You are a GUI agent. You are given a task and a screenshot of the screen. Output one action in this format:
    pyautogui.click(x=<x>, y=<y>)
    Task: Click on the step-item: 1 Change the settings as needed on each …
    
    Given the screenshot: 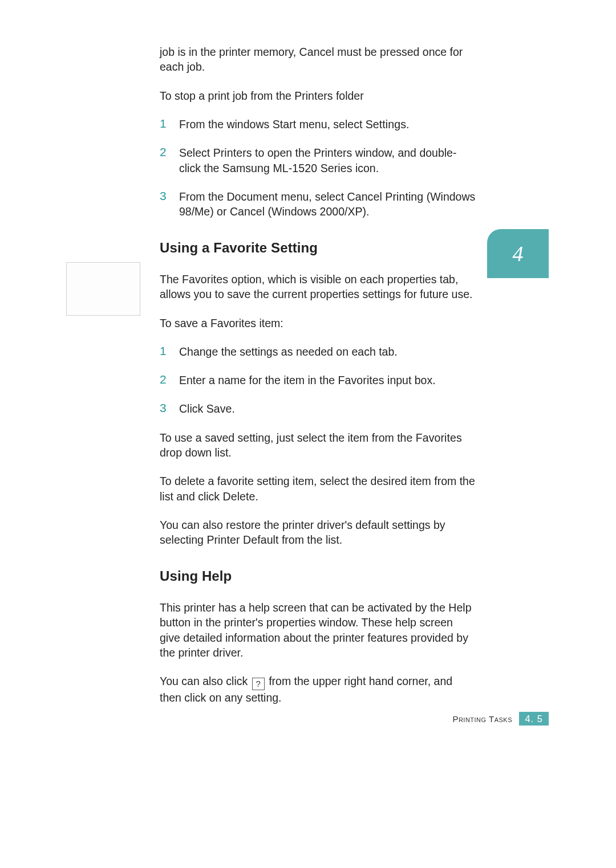 What is the action you would take?
    pyautogui.click(x=318, y=352)
    